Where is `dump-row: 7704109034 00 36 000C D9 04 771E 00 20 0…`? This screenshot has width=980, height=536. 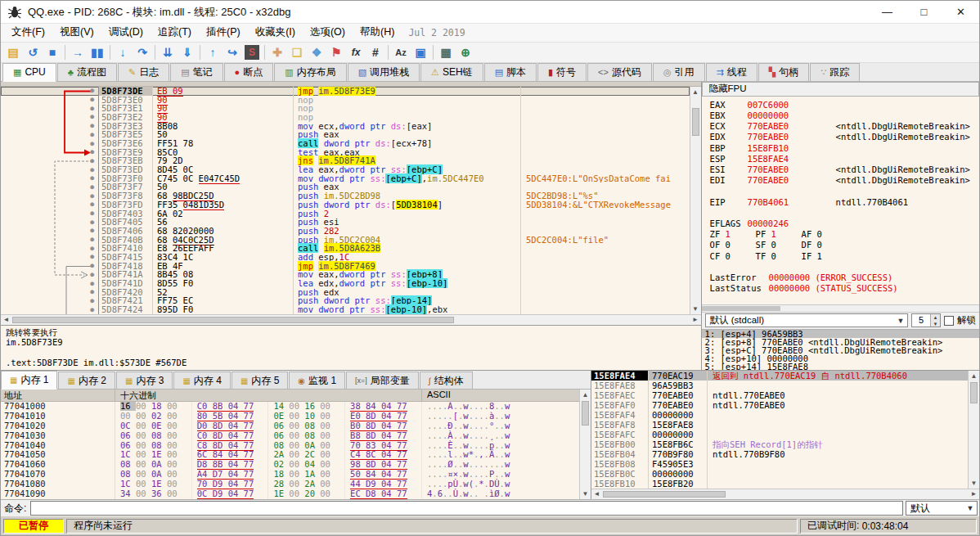 dump-row: 7704109034 00 36 000C D9 04 771E 00 20 0… is located at coordinates (290, 494).